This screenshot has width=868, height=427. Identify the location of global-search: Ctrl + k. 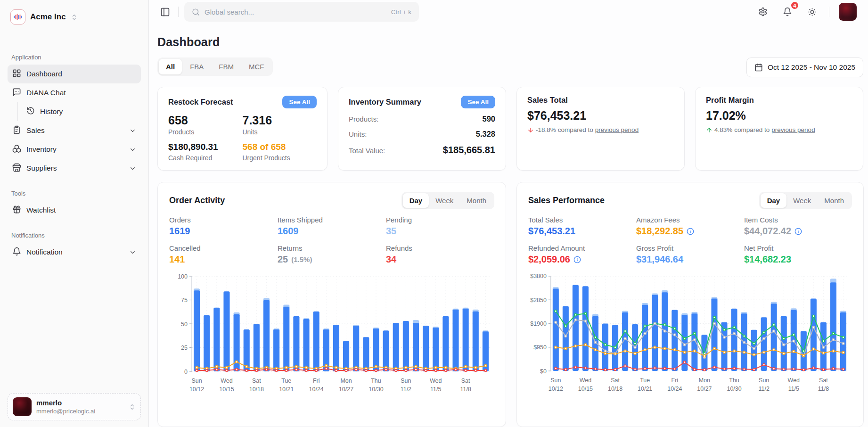
(302, 12).